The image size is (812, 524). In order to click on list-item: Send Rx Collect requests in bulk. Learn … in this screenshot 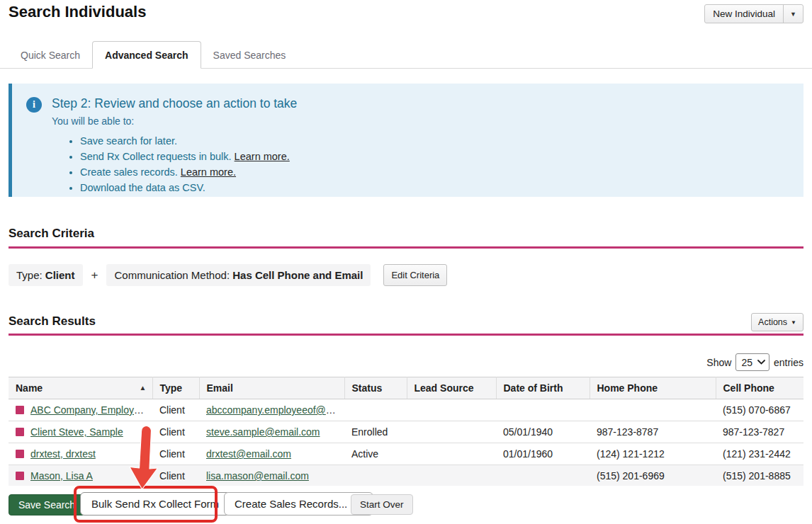, I will do `click(435, 156)`.